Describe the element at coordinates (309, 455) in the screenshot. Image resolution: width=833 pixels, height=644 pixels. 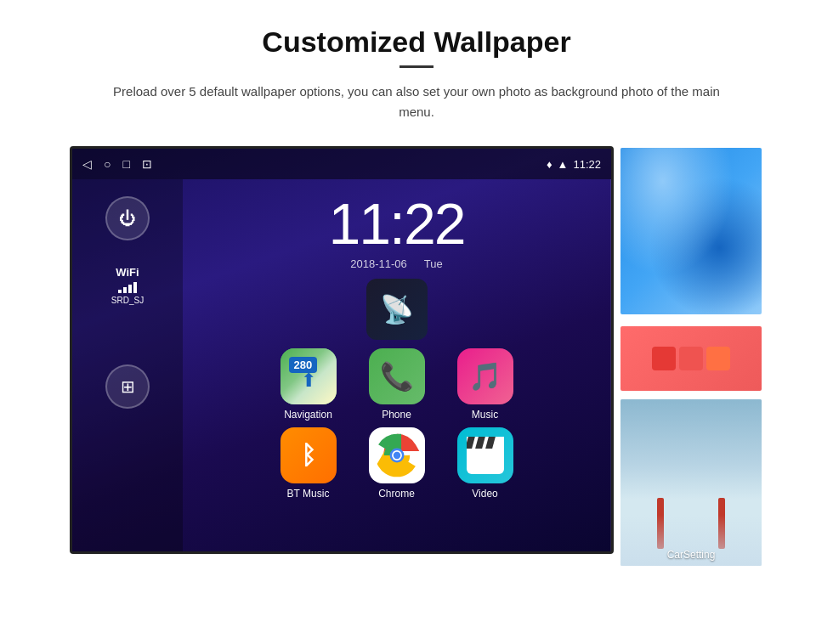
I see `bt-music-icon: ᛒ` at that location.